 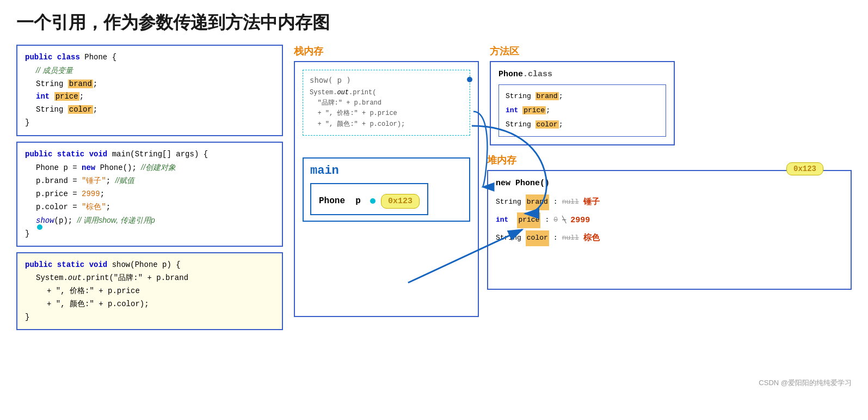 I want to click on kw-public: public, so click(x=39, y=57).